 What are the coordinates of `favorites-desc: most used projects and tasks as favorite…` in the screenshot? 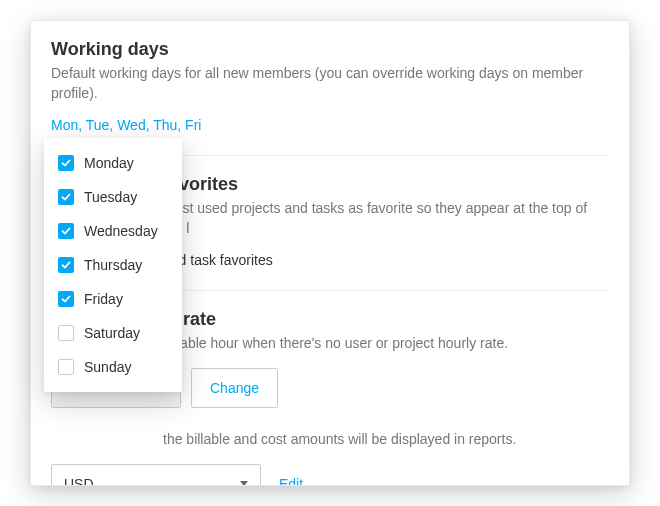 It's located at (386, 218).